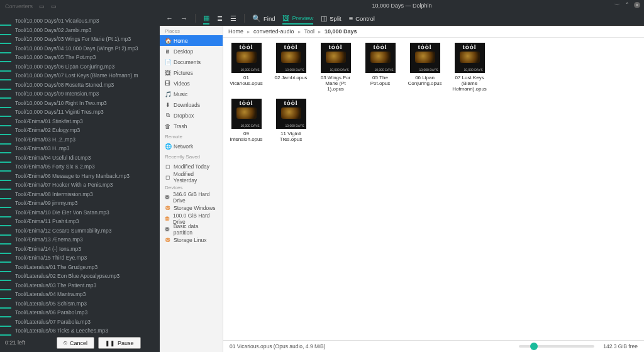 Image resolution: width=644 pixels, height=352 pixels. Describe the element at coordinates (53, 322) in the screenshot. I see `encode-item-label: Tool/Lateralus/07 Parabola.mp3` at that location.